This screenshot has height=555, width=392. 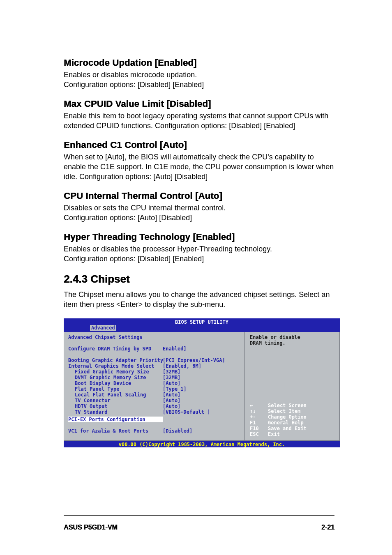 I want to click on bios-item-value: [Disabled], so click(x=178, y=431).